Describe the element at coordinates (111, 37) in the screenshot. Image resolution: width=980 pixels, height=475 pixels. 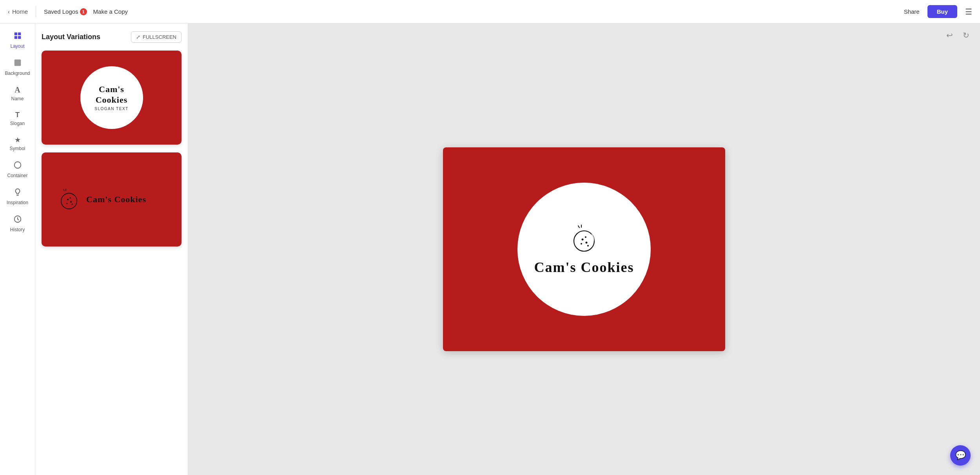
I see `panel-header: Layout Variations ⤢ FULLSCREEN` at that location.